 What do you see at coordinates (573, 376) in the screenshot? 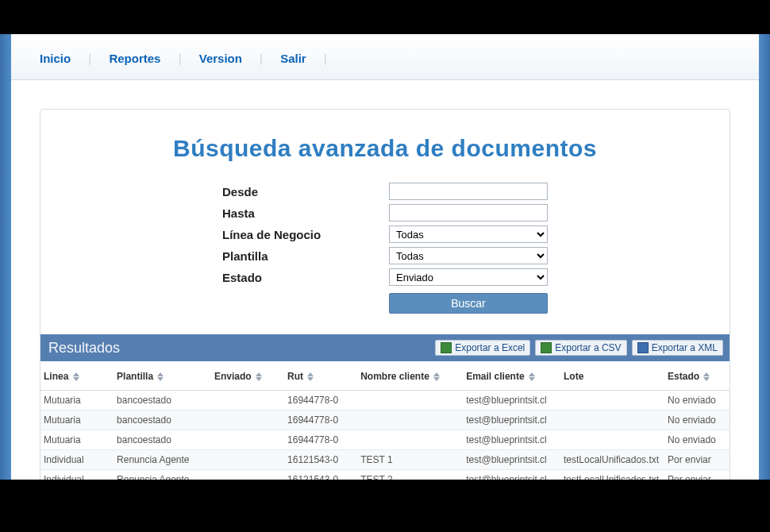
I see `col-lote: Lote` at bounding box center [573, 376].